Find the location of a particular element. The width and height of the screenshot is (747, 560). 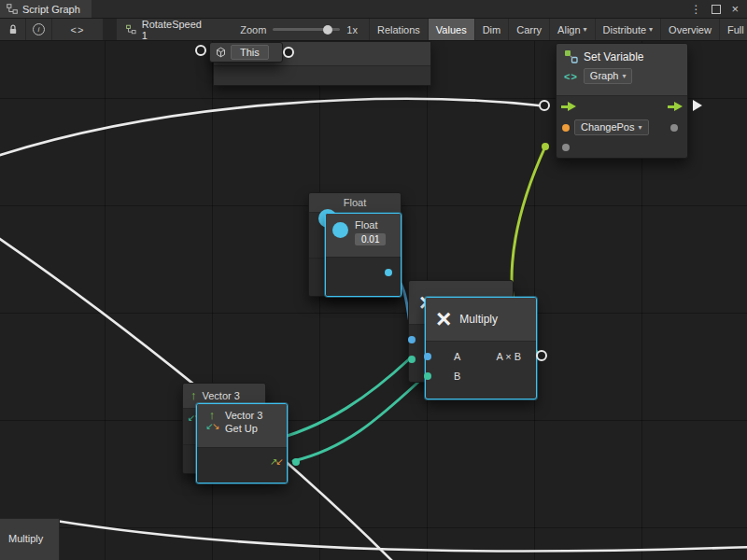

node-title: Float is located at coordinates (370, 225).